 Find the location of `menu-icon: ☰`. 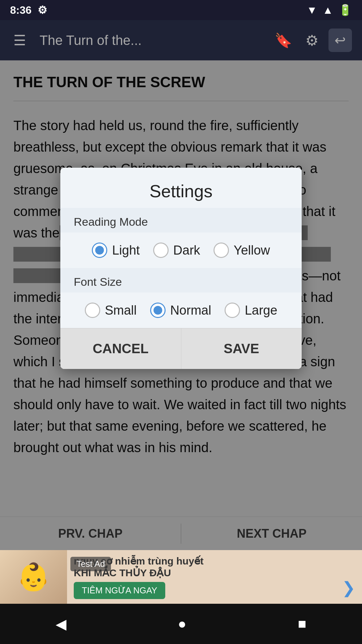

menu-icon: ☰ is located at coordinates (20, 40).